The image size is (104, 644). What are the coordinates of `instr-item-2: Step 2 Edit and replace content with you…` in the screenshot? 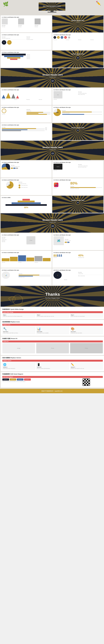 It's located at (53, 316).